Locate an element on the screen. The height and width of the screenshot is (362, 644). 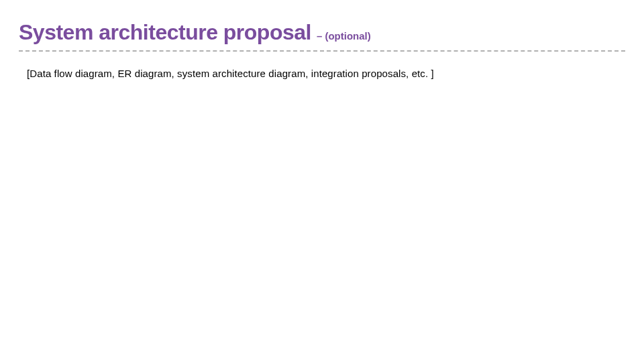
heading-row: System architecture proposal – (optional… is located at coordinates (322, 35).